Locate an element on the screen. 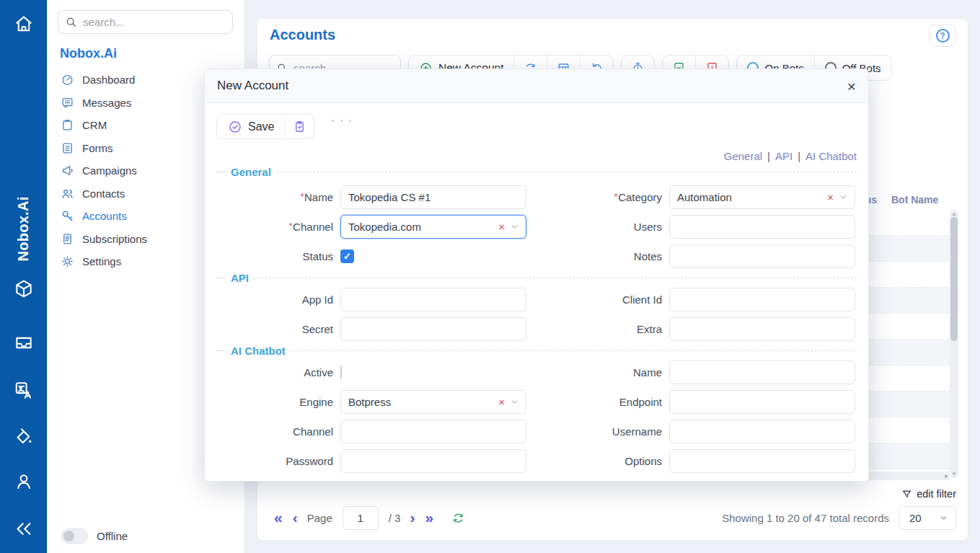 This screenshot has width=980, height=553. status-label: Status is located at coordinates (275, 257).